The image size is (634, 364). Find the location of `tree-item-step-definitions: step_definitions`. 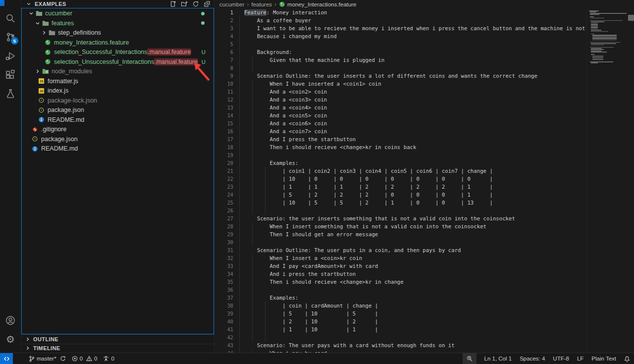

tree-item-step-definitions: step_definitions is located at coordinates (118, 33).